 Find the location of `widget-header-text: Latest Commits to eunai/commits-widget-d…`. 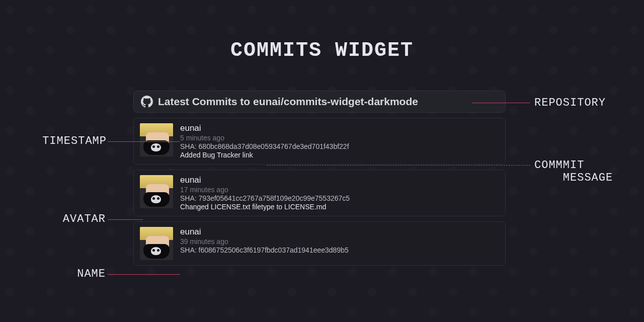

widget-header-text: Latest Commits to eunai/commits-widget-d… is located at coordinates (288, 102).